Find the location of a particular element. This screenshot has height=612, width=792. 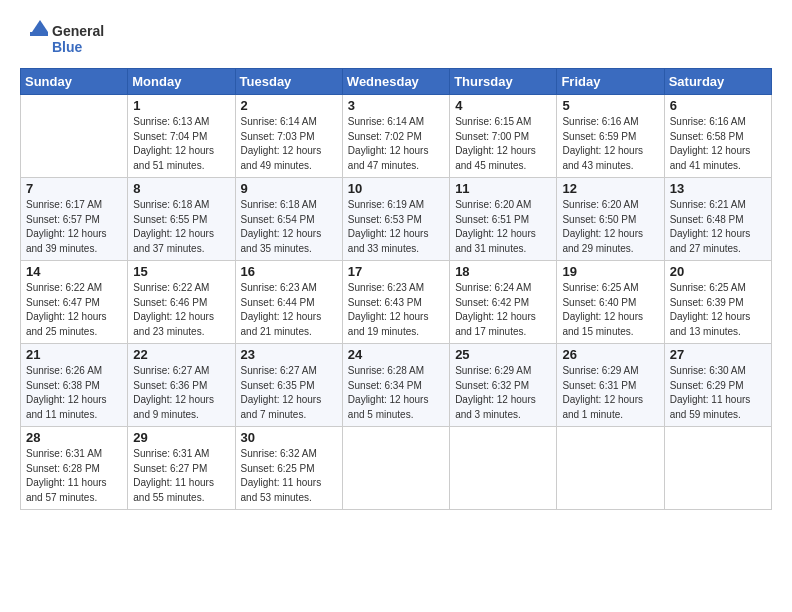

calendar-cell: 21Sunrise: 6:26 AM Sunset: 6:38 PM Dayli… is located at coordinates (74, 386).